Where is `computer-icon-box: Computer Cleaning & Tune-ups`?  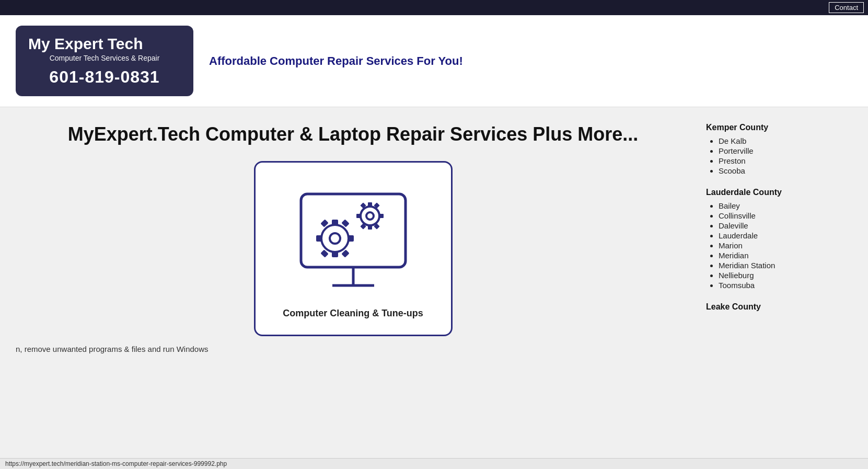 computer-icon-box: Computer Cleaning & Tune-ups is located at coordinates (353, 249).